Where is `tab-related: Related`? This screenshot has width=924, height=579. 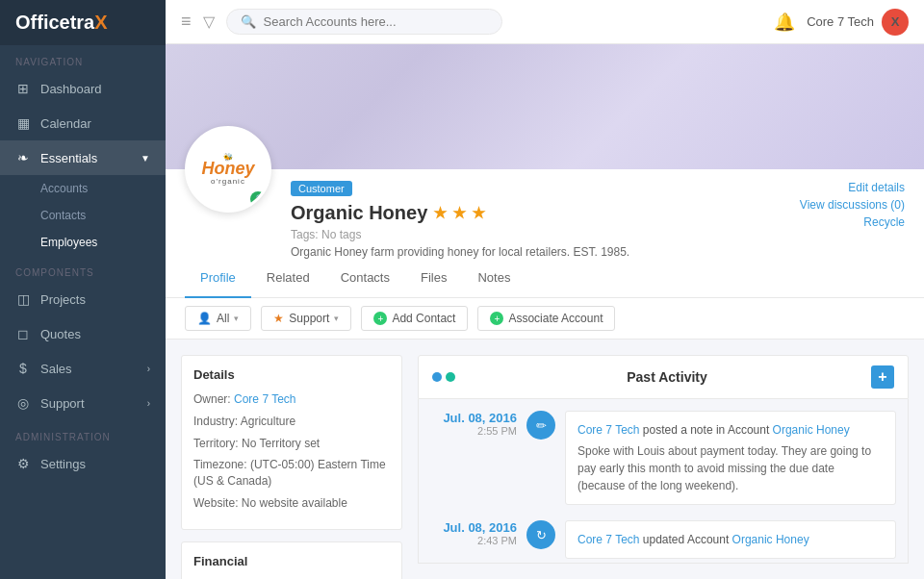
tab-related: Related is located at coordinates (289, 279).